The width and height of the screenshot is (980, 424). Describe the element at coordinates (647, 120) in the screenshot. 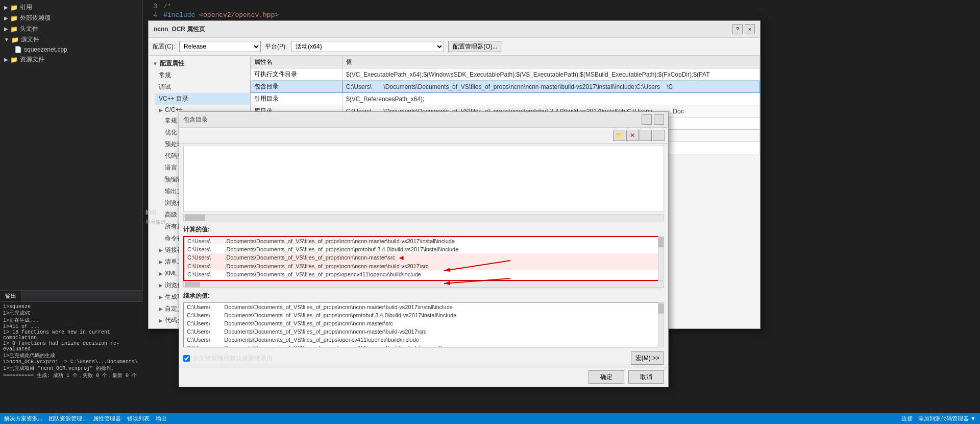

I see `inner-help-button: ?` at that location.